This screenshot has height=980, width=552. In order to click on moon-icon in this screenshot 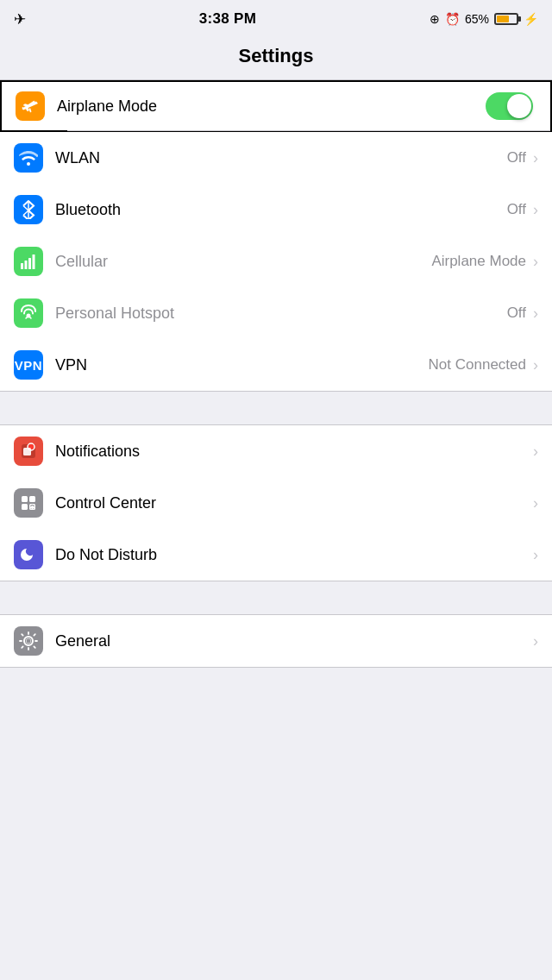, I will do `click(28, 555)`.